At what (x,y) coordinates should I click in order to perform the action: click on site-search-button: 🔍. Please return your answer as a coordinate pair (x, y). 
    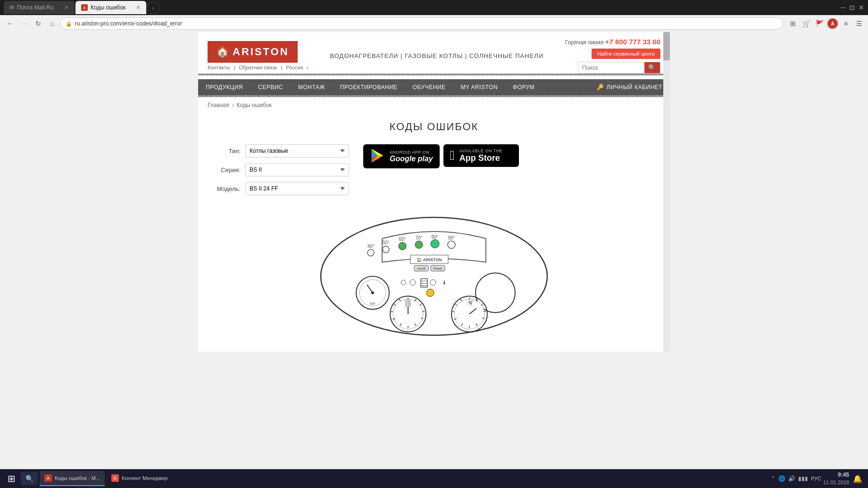
    Looking at the image, I should click on (652, 68).